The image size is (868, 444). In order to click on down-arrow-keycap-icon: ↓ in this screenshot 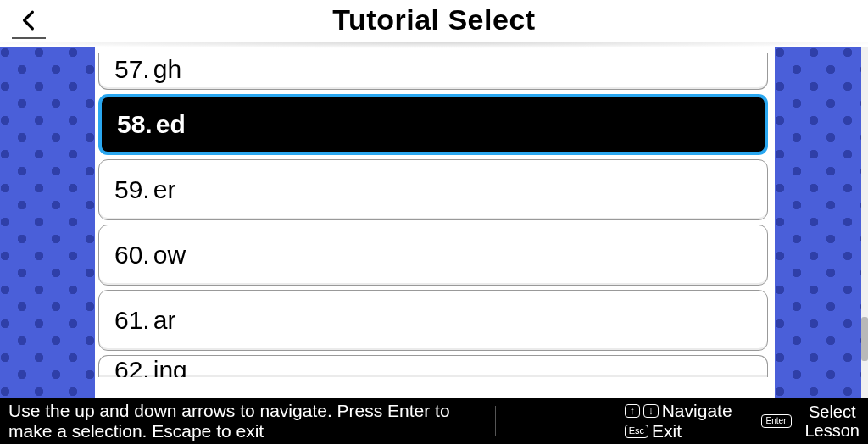, I will do `click(651, 411)`.